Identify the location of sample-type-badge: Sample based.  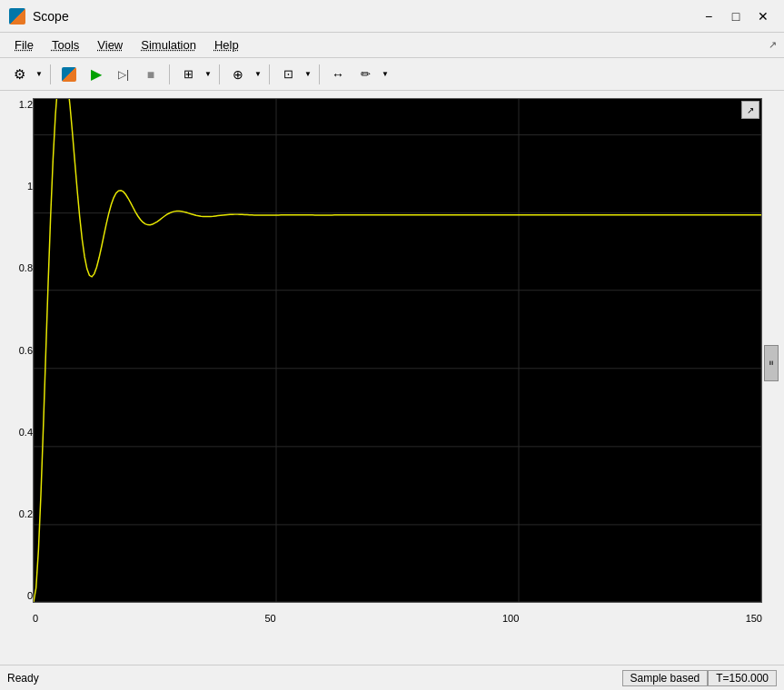
(665, 678).